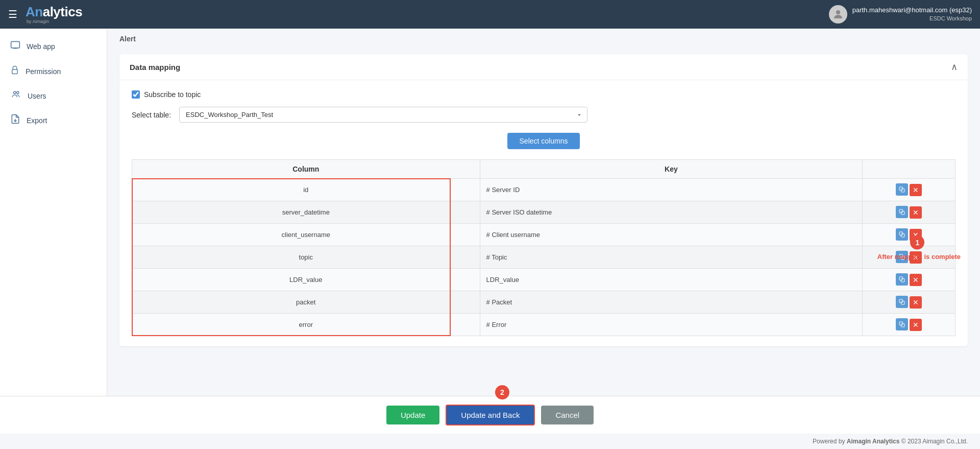  I want to click on table-row: client_username# Client username✕, so click(544, 235).